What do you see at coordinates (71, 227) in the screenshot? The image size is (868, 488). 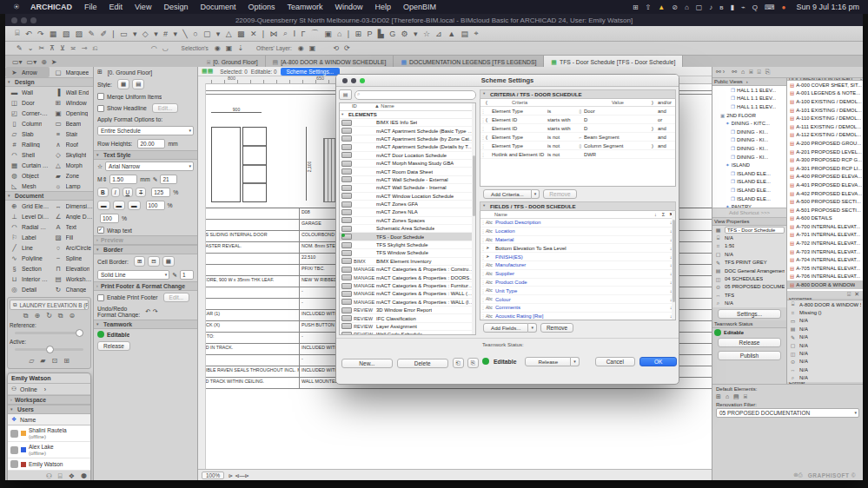 I see `tool-text: A Text` at bounding box center [71, 227].